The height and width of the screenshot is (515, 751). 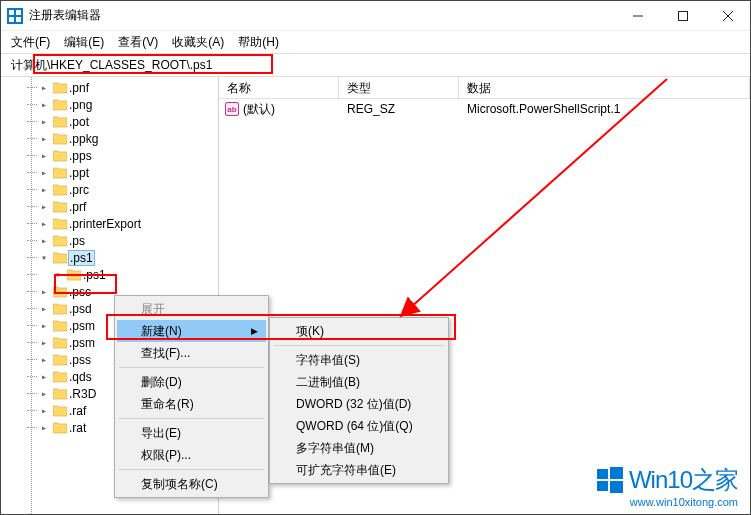 I want to click on col-type: 类型, so click(x=399, y=88).